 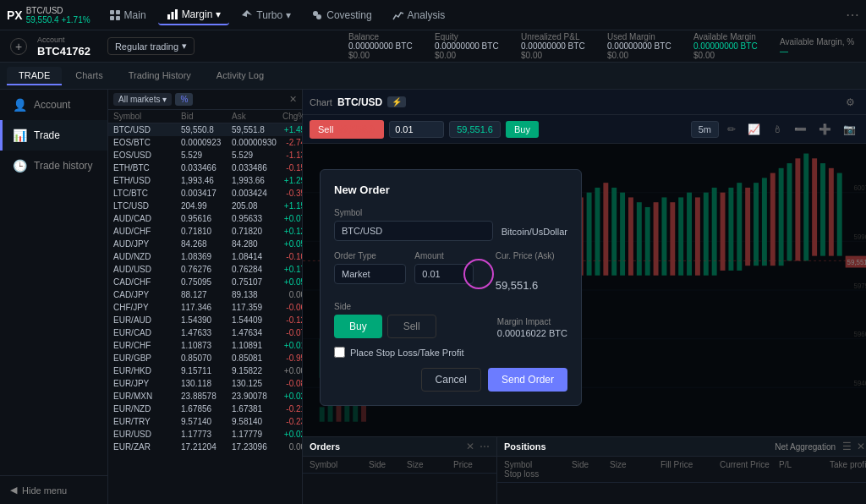 I want to click on tab-trade: TRADE, so click(x=34, y=76).